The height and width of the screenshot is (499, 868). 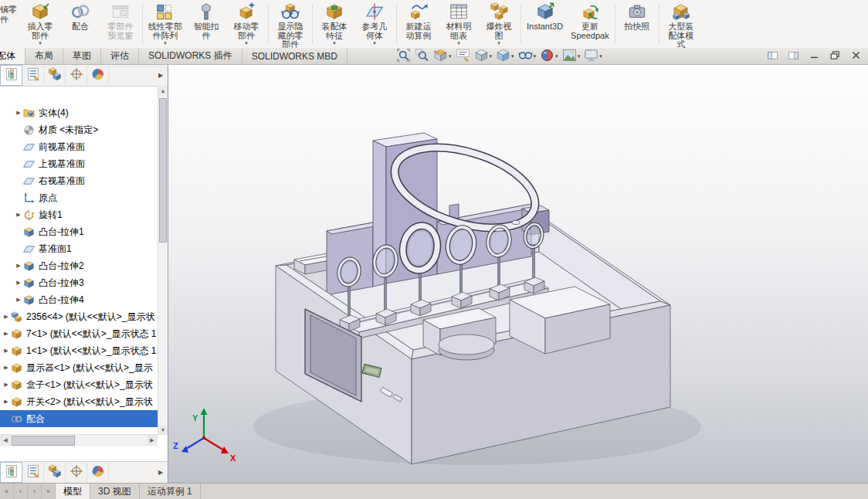 What do you see at coordinates (35, 491) in the screenshot?
I see `study-nav-button: ›` at bounding box center [35, 491].